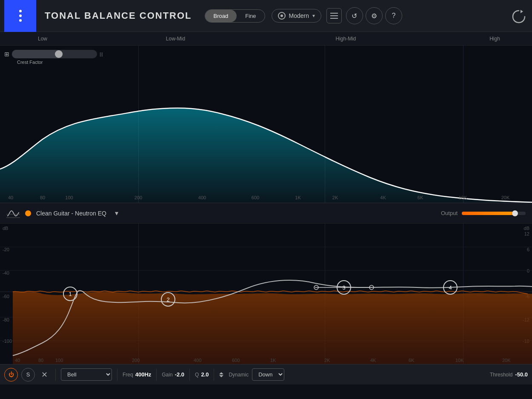 Image resolution: width=532 pixels, height=399 pixels. I want to click on output-slider-thumb, so click(515, 213).